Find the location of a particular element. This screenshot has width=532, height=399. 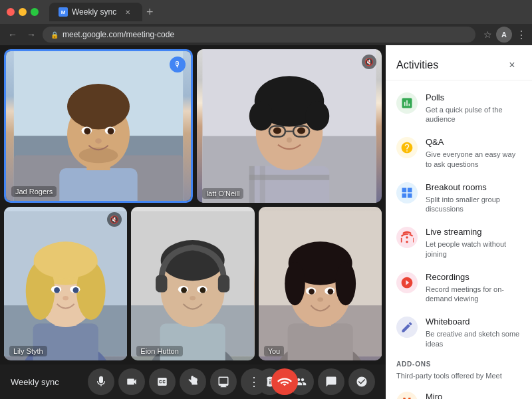

recordings-text: Recordings Record meetings for on-demand… is located at coordinates (473, 287).